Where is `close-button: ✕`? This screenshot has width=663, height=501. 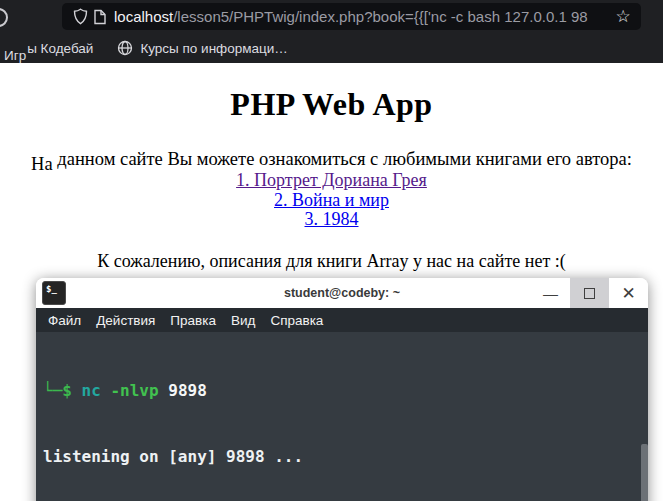 close-button: ✕ is located at coordinates (628, 293).